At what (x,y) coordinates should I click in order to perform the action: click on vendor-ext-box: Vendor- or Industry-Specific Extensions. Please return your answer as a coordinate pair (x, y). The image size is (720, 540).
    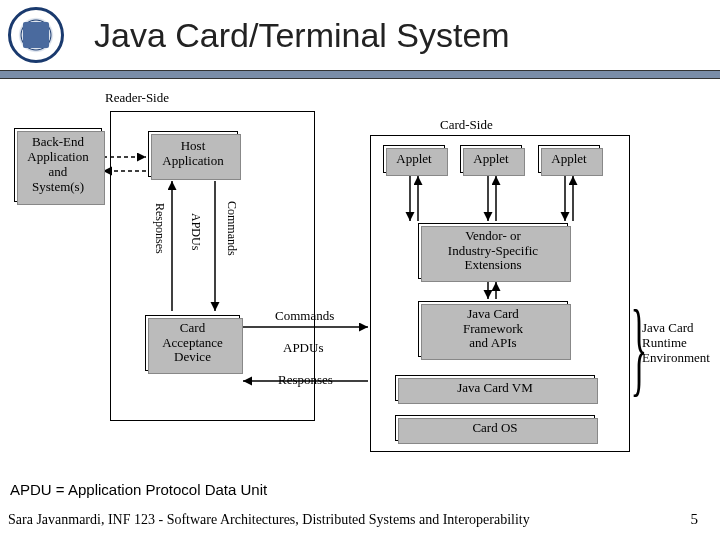
    Looking at the image, I should click on (493, 251).